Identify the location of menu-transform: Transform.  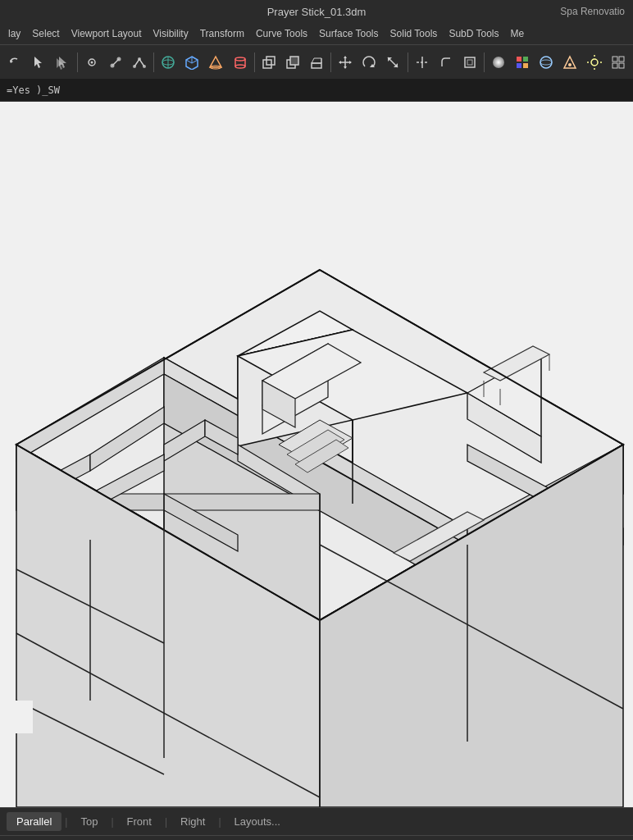
(222, 34).